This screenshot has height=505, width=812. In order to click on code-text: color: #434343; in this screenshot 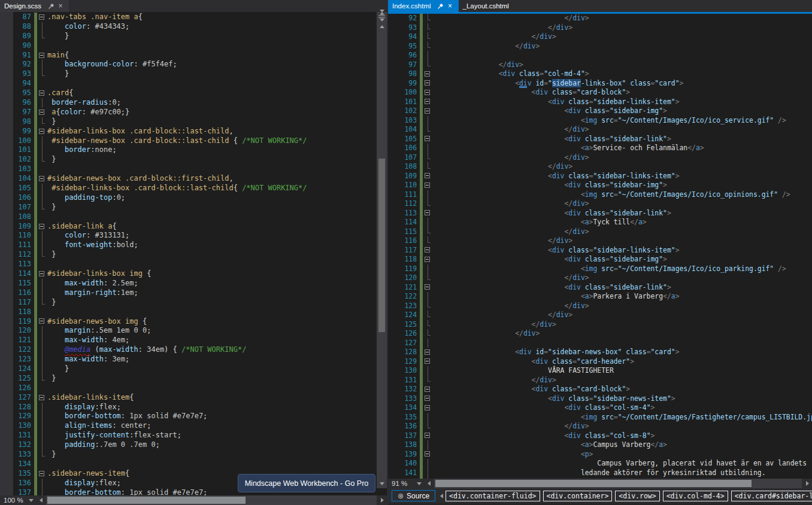, I will do `click(89, 27)`.